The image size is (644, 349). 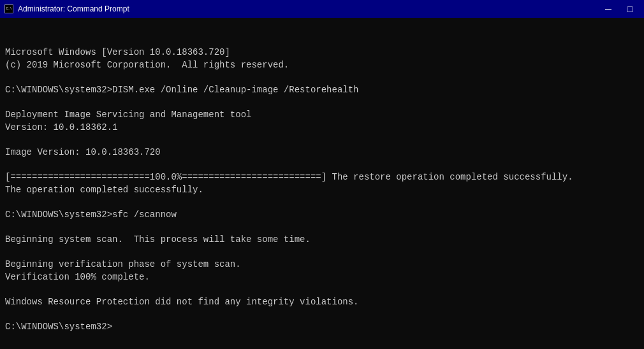 What do you see at coordinates (608, 9) in the screenshot?
I see `minimize-button: ─` at bounding box center [608, 9].